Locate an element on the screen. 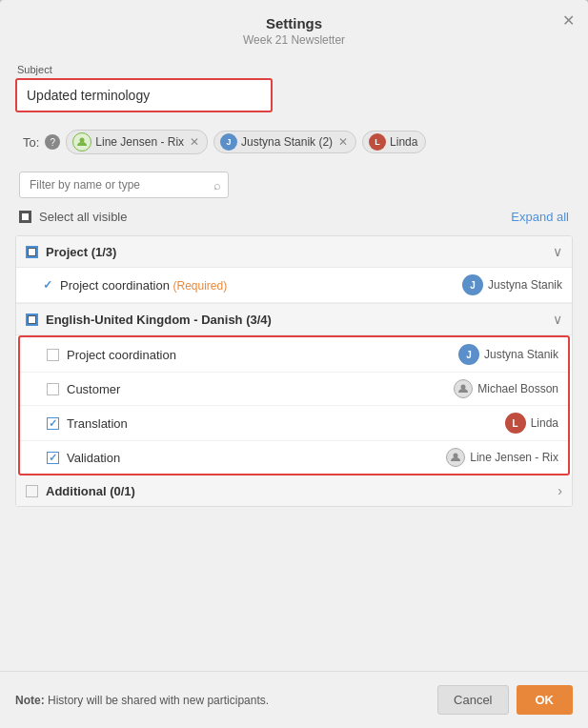  recipient-avatar-justyna: J is located at coordinates (229, 142).